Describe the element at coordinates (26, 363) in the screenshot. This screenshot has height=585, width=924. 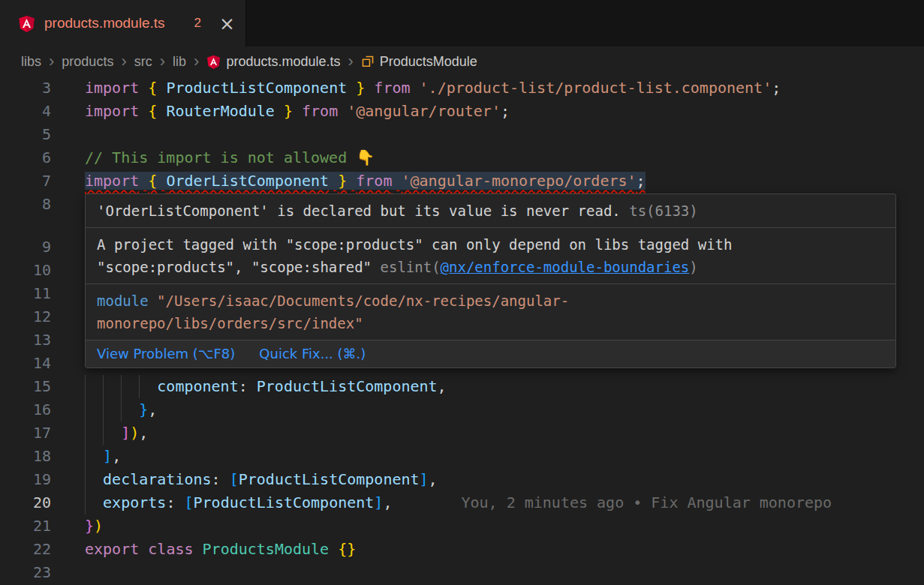
I see `line-number: 14` at that location.